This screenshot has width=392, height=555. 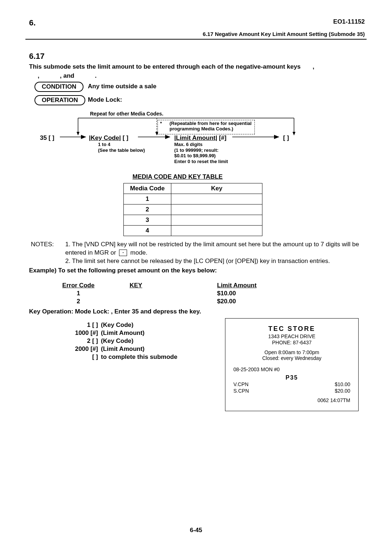 What do you see at coordinates (292, 352) in the screenshot?
I see `receipt-hours-open: Open 8:00am to 7:00pm` at bounding box center [292, 352].